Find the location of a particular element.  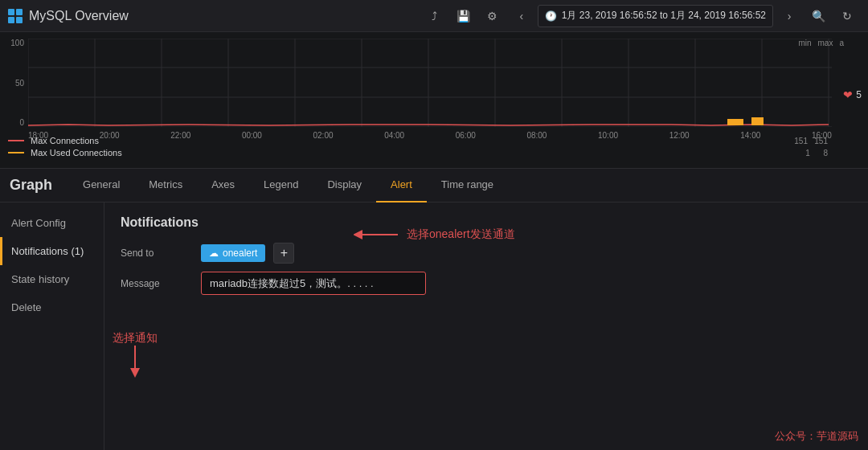

header: MySQL Overview ⤴ 💾 ⚙ ‹ 🕐 1月 23, 2019 16:… is located at coordinates (434, 16).